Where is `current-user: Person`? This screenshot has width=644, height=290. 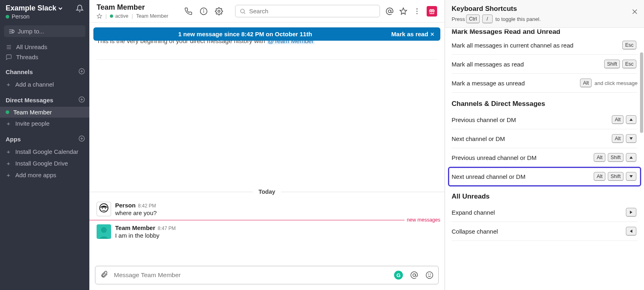 current-user: Person is located at coordinates (45, 19).